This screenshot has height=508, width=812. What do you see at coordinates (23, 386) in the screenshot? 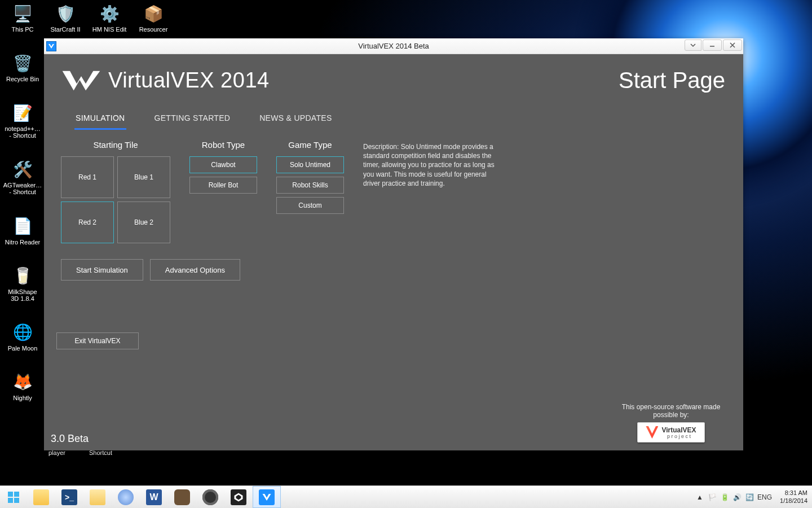
I see `desktop-icon-nightly: 🦊 Nightly` at bounding box center [23, 386].